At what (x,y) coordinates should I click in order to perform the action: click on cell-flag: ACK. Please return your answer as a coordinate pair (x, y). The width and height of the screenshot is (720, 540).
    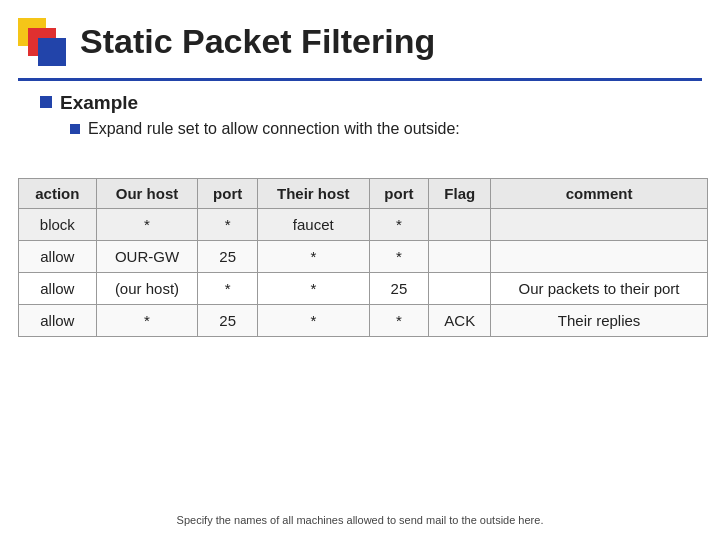
    Looking at the image, I should click on (460, 321).